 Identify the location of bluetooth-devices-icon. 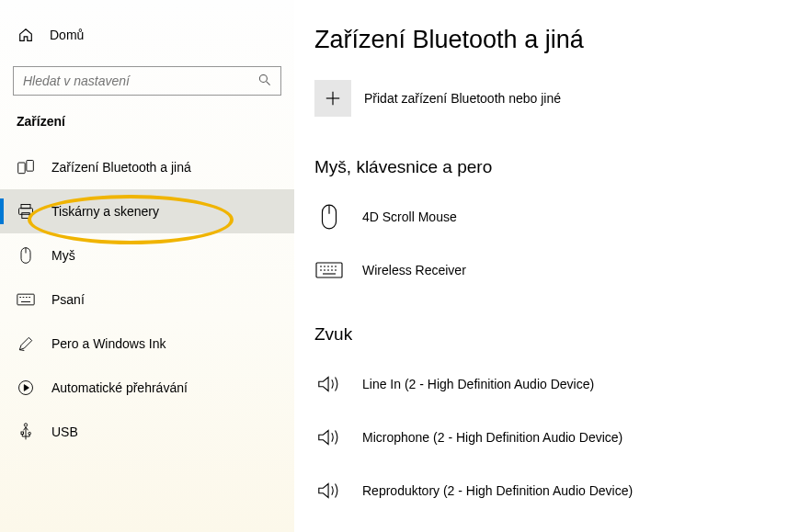
(26, 167).